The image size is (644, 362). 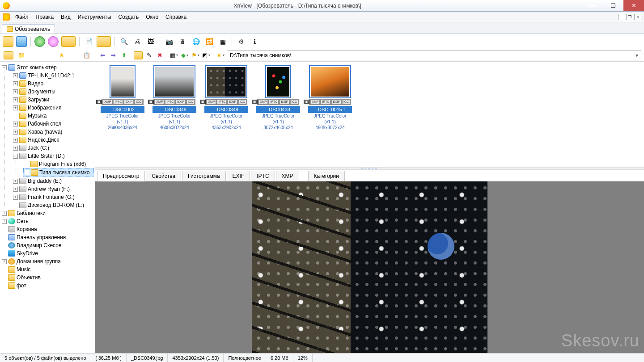 What do you see at coordinates (151, 42) in the screenshot?
I see `slideshow-button: 🖼` at bounding box center [151, 42].